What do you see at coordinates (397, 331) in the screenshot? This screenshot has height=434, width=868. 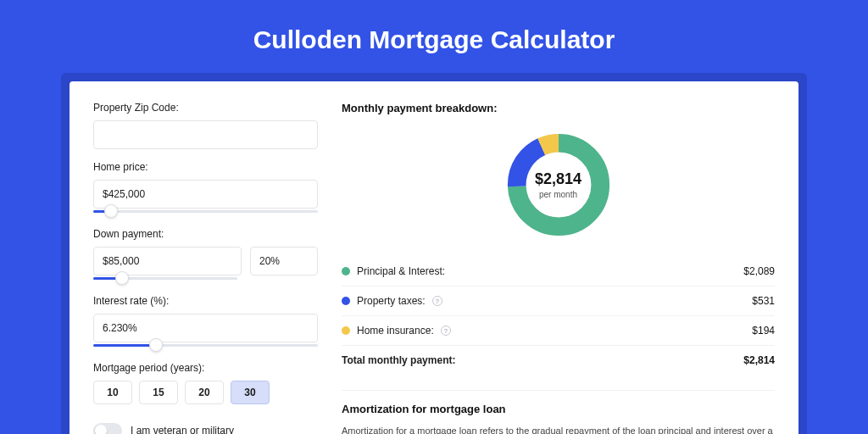 I see `breakdown-row-left: Home insurance:?` at bounding box center [397, 331].